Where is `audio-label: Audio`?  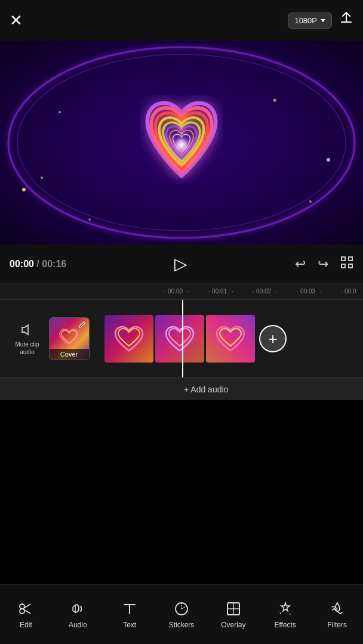
audio-label: Audio is located at coordinates (78, 625).